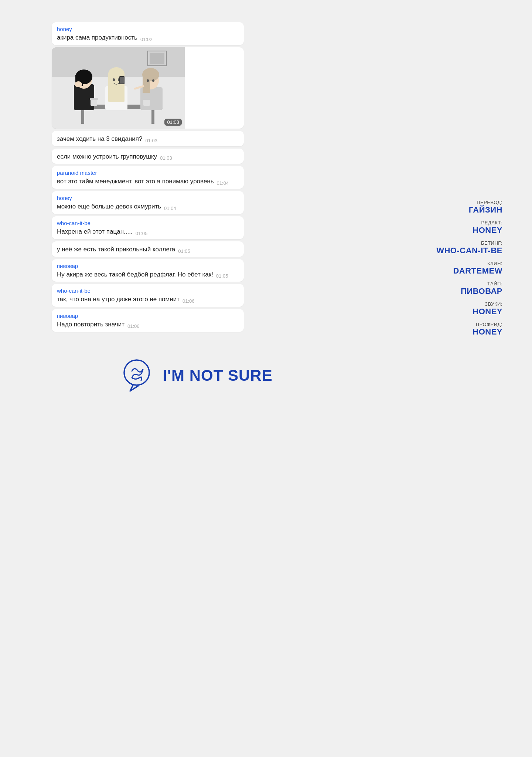 This screenshot has width=532, height=757. What do you see at coordinates (469, 207) in the screenshot?
I see `credit-row-0: ПЕРЕВОД: ГАЙЗИН` at bounding box center [469, 207].